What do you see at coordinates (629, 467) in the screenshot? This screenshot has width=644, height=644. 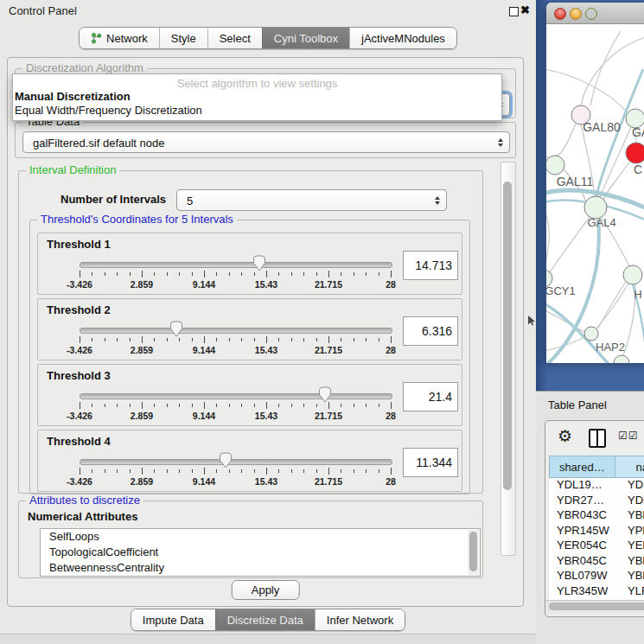 I see `column-header-name: na` at bounding box center [629, 467].